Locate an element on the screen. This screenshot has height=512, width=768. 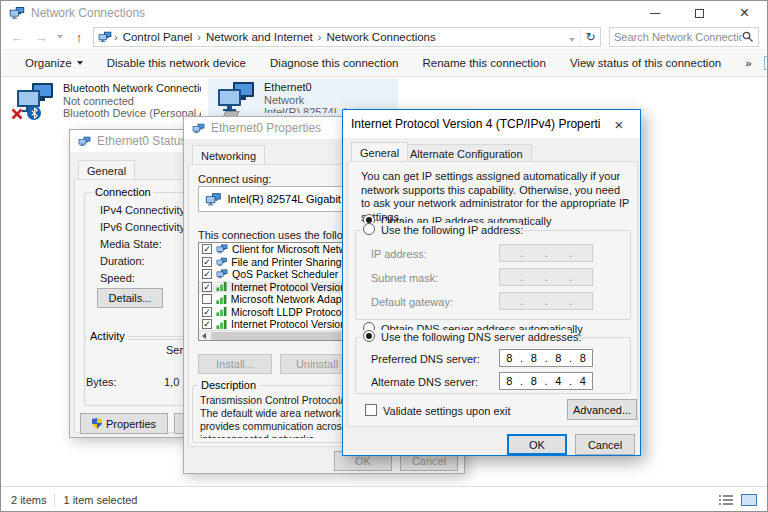
address-bar: › Control Panel › Network and Internet ›… is located at coordinates (347, 37).